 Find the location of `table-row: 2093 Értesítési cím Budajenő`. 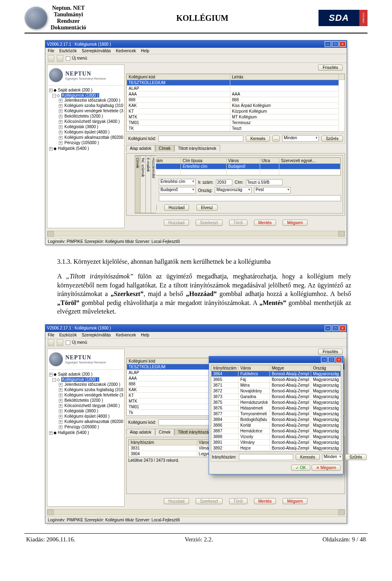

table-row: 2093 Értesítési cím Budajenő is located at coordinates (239, 167).